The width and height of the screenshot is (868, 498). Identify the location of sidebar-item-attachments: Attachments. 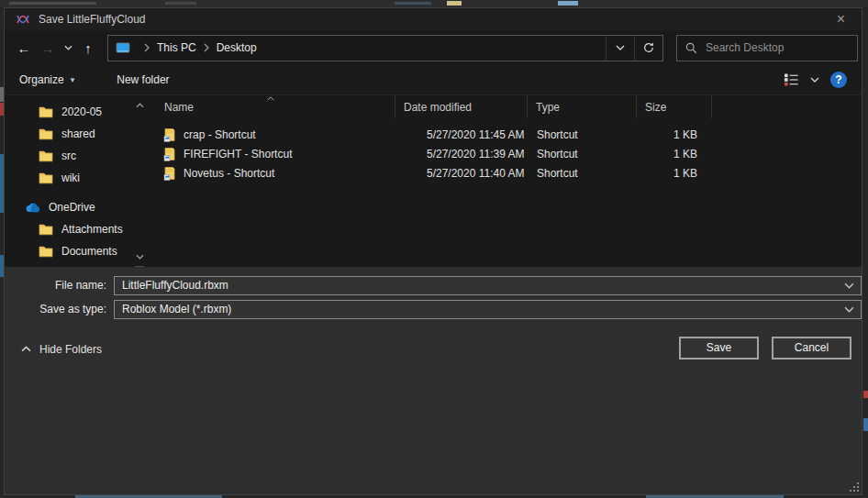
(69, 229).